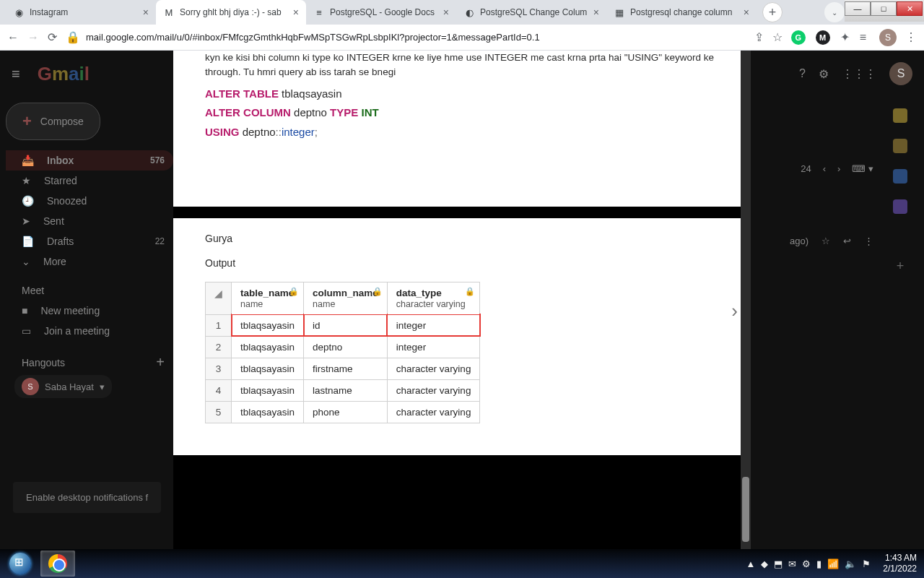 This screenshot has height=578, width=924. What do you see at coordinates (19, 12) in the screenshot?
I see `tab-favicon: ◉` at bounding box center [19, 12].